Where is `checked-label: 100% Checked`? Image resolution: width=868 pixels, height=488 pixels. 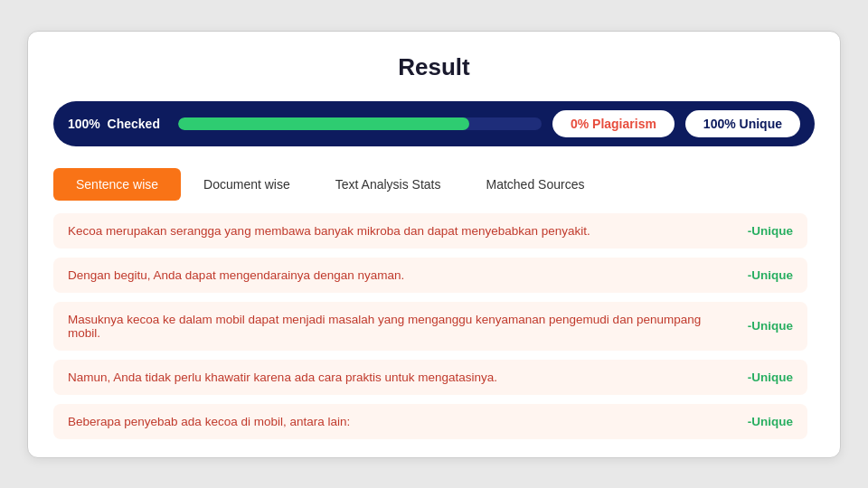
checked-label: 100% Checked is located at coordinates (118, 124).